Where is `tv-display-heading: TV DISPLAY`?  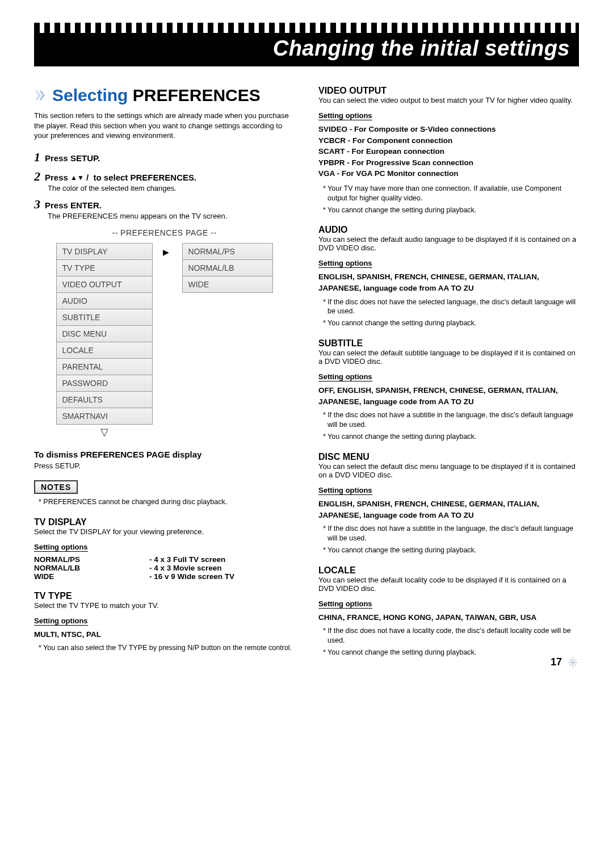 tv-display-heading: TV DISPLAY is located at coordinates (165, 522).